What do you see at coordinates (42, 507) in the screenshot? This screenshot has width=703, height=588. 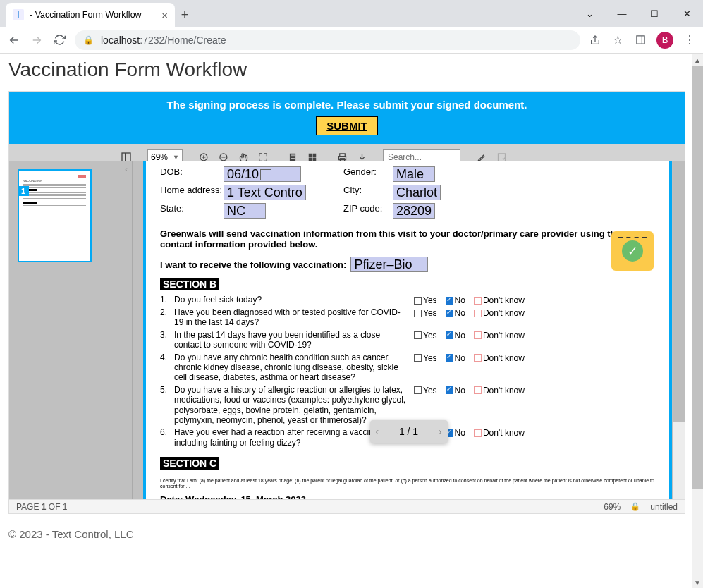 I see `status-page-of: PAGE 1 OF 1` at bounding box center [42, 507].